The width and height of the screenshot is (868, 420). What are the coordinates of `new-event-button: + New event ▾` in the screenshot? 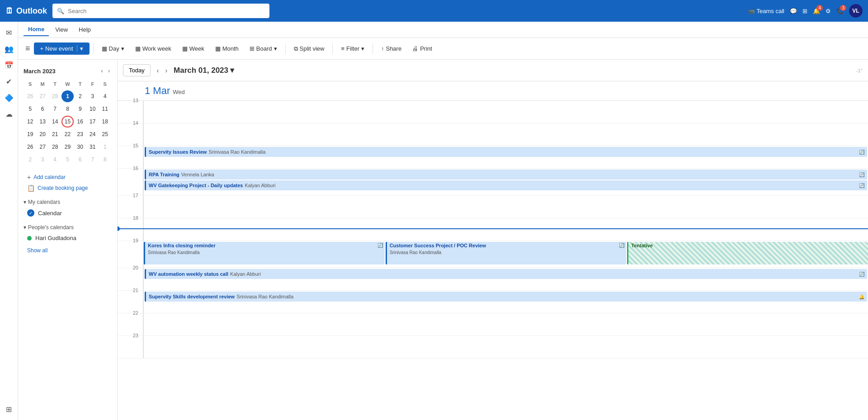 It's located at (61, 49).